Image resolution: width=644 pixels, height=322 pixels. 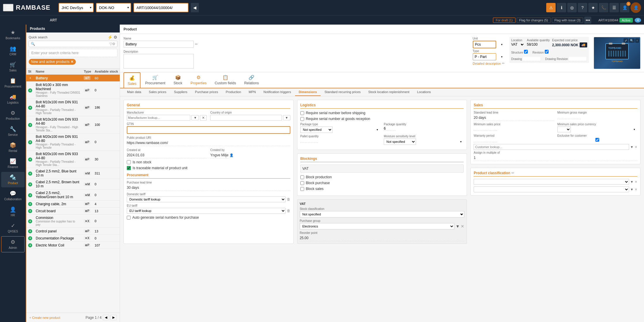 I want to click on table-row: 4 Battery ⊕P 60, so click(x=73, y=78).